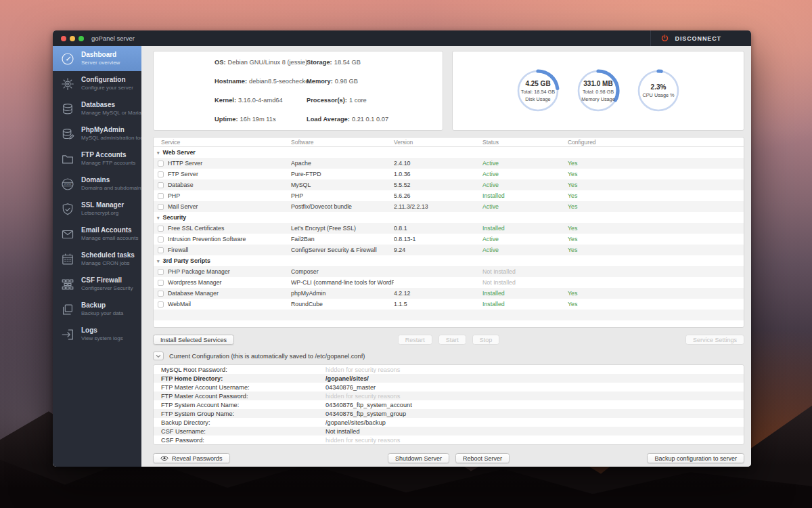  What do you see at coordinates (449, 250) in the screenshot?
I see `service-row-firewall: Firewall ConfigServer Security & Firewal…` at bounding box center [449, 250].